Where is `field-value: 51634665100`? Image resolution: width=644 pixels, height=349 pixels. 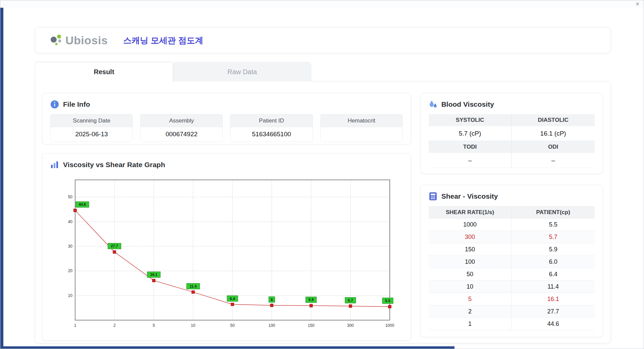 field-value: 51634665100 is located at coordinates (271, 134).